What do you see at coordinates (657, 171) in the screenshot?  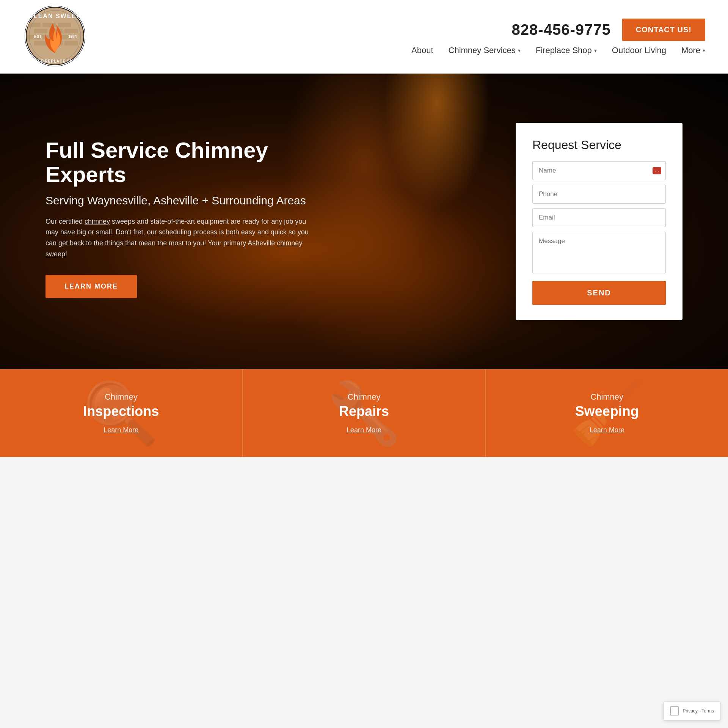 I see `autofill-icon: ···` at bounding box center [657, 171].